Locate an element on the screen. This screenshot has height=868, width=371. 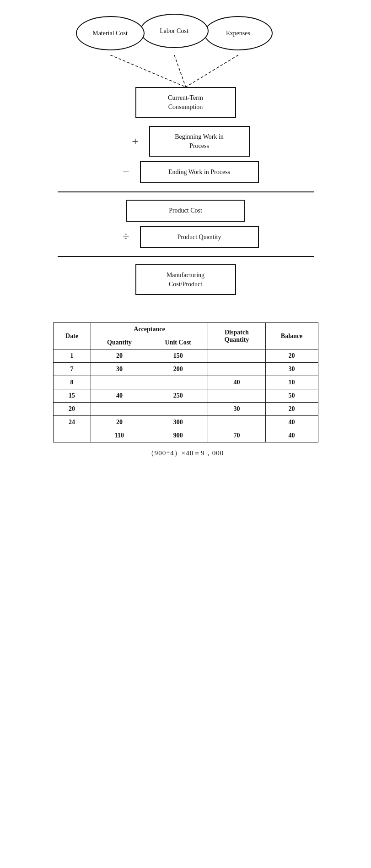
col-dispatch: DispatchQuantity is located at coordinates (237, 336).